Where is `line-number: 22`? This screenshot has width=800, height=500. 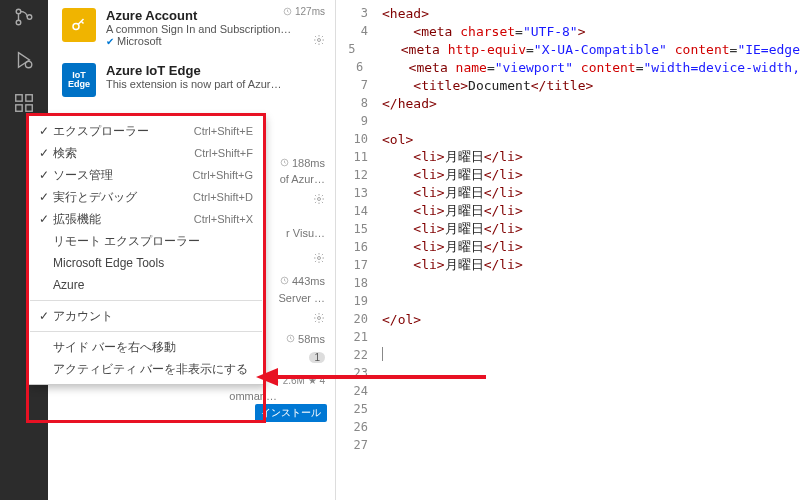
line-number: 22 is located at coordinates (359, 355).